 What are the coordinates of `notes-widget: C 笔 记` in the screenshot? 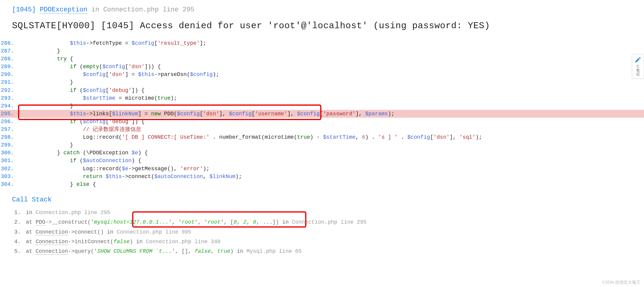 It's located at (638, 66).